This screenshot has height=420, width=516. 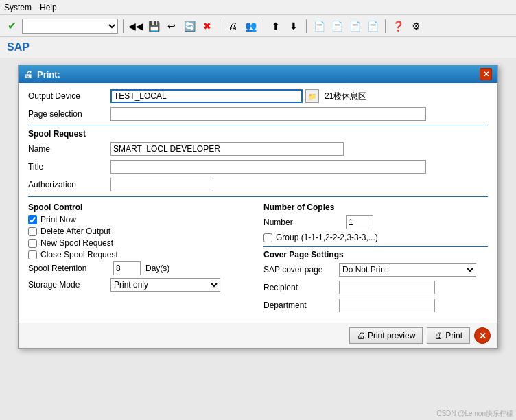 I want to click on department-row: Department, so click(x=376, y=305).